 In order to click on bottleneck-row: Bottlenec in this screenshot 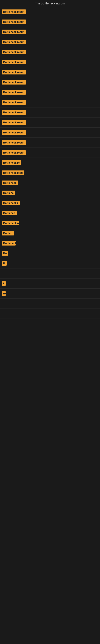, I will do `click(50, 213)`.